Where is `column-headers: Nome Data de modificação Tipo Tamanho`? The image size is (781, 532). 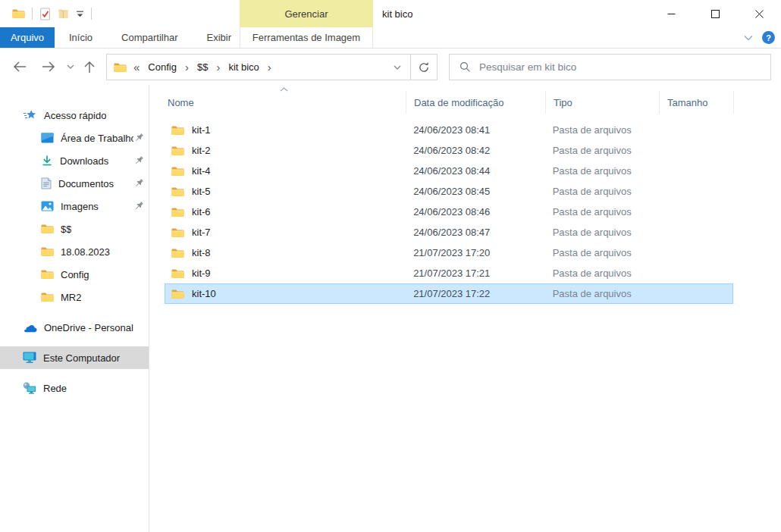 column-headers: Nome Data de modificação Tipo Tamanho is located at coordinates (449, 102).